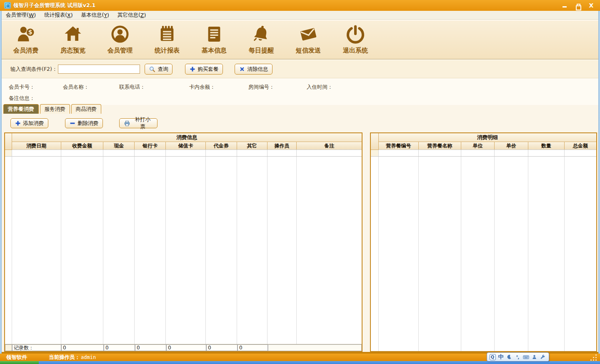 The image size is (600, 364). I want to click on basic-info-icon, so click(214, 34).